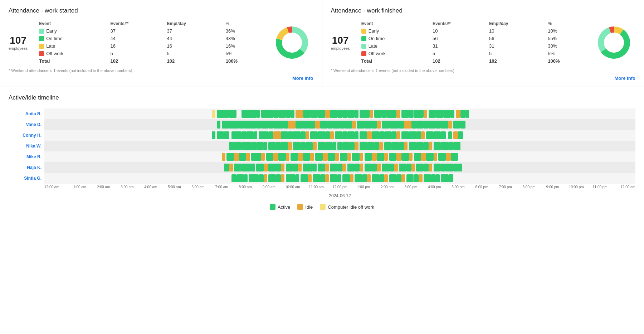 The image size is (644, 334). What do you see at coordinates (300, 207) in the screenshot?
I see `legend-color` at bounding box center [300, 207].